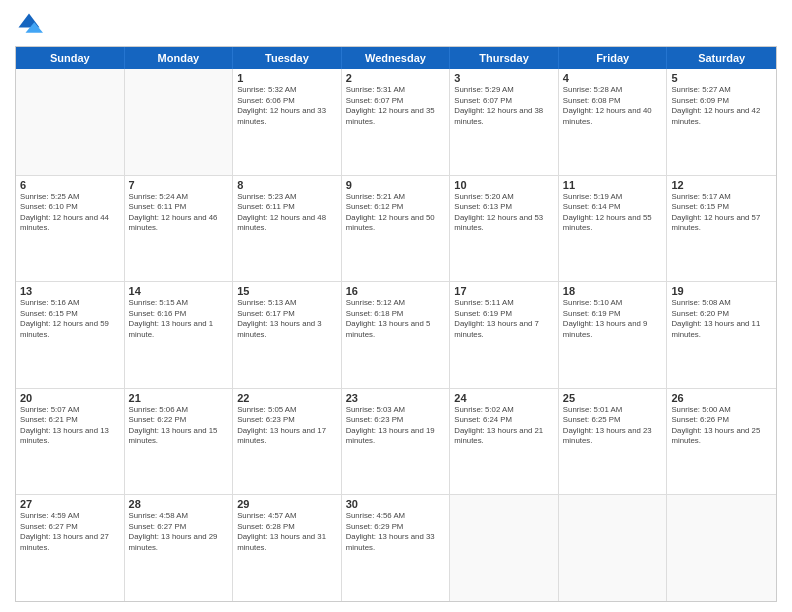 This screenshot has width=792, height=612. I want to click on day-number: 24, so click(504, 398).